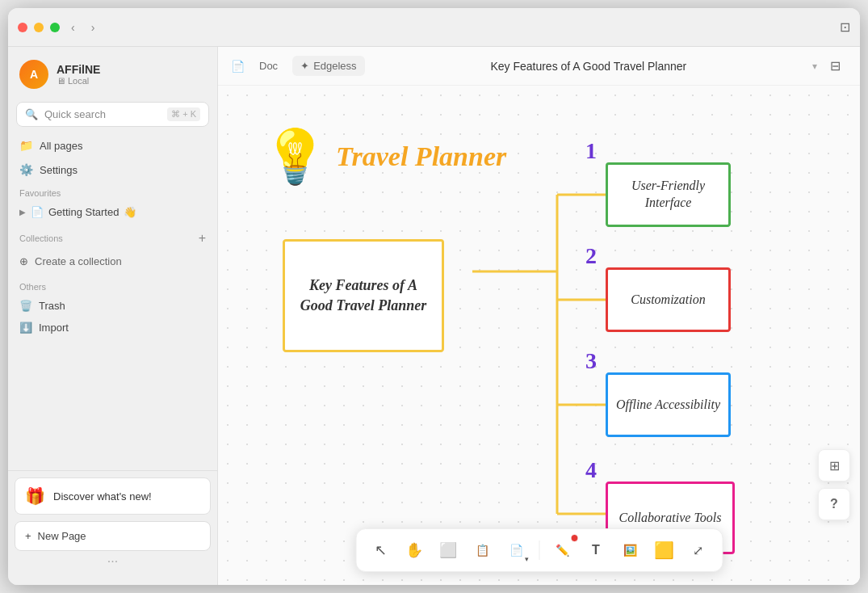 The width and height of the screenshot is (868, 593). What do you see at coordinates (669, 300) in the screenshot?
I see `feature-node-2: Customization` at bounding box center [669, 300].